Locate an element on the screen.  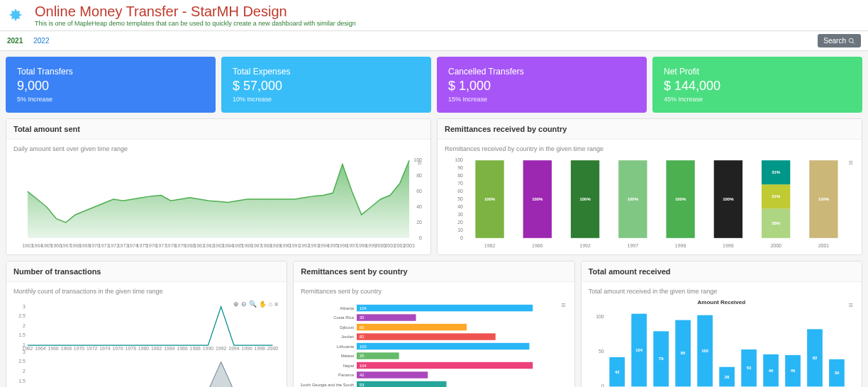
svg-text: Nepal is located at coordinates (349, 366).